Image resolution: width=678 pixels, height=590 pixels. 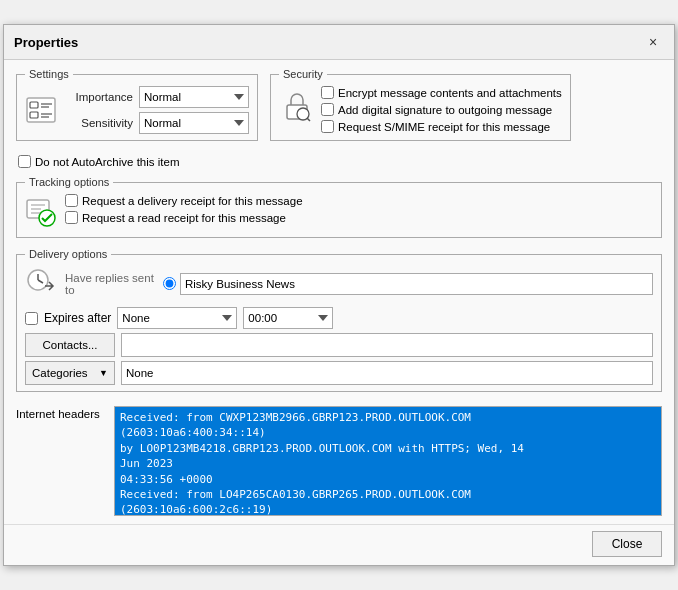 I want to click on tracking-icon, so click(x=41, y=214).